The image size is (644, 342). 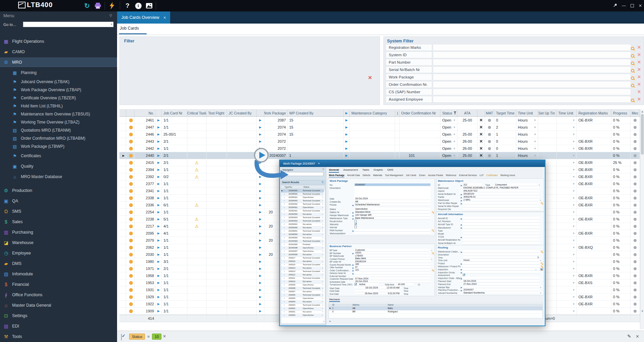 I want to click on refresh-icon: ↻, so click(x=87, y=6).